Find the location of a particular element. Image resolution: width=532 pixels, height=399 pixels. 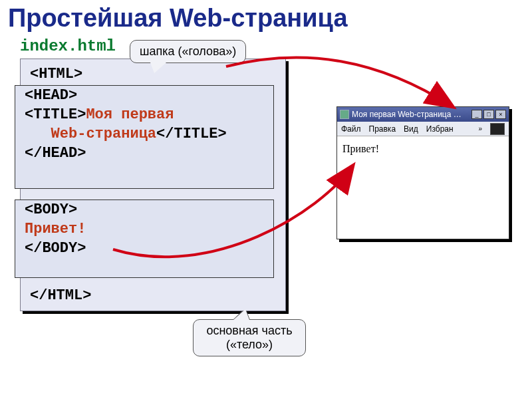

callout-head: шапка («голова») is located at coordinates (188, 52).